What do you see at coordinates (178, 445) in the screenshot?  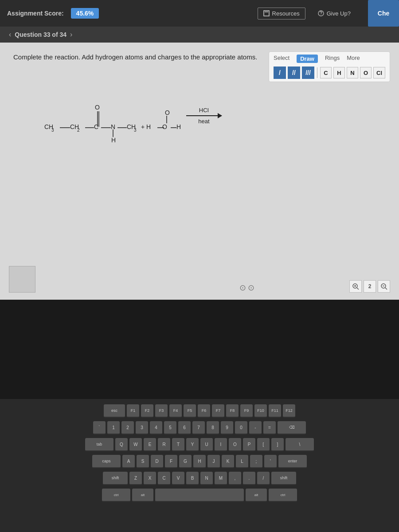 I see `key-t: T` at bounding box center [178, 445].